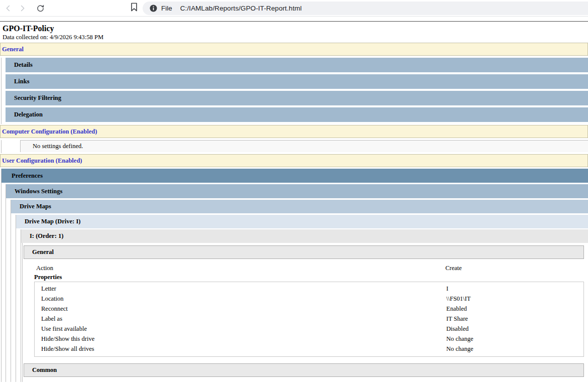 This screenshot has height=390, width=588. Describe the element at coordinates (294, 161) in the screenshot. I see `section-header-user-configuration: User Configuration (Enabled)` at that location.